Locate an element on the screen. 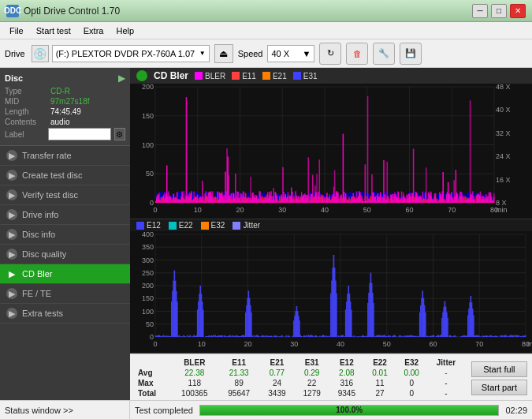 This screenshot has height=419, width=532. disc-label-input is located at coordinates (80, 134).